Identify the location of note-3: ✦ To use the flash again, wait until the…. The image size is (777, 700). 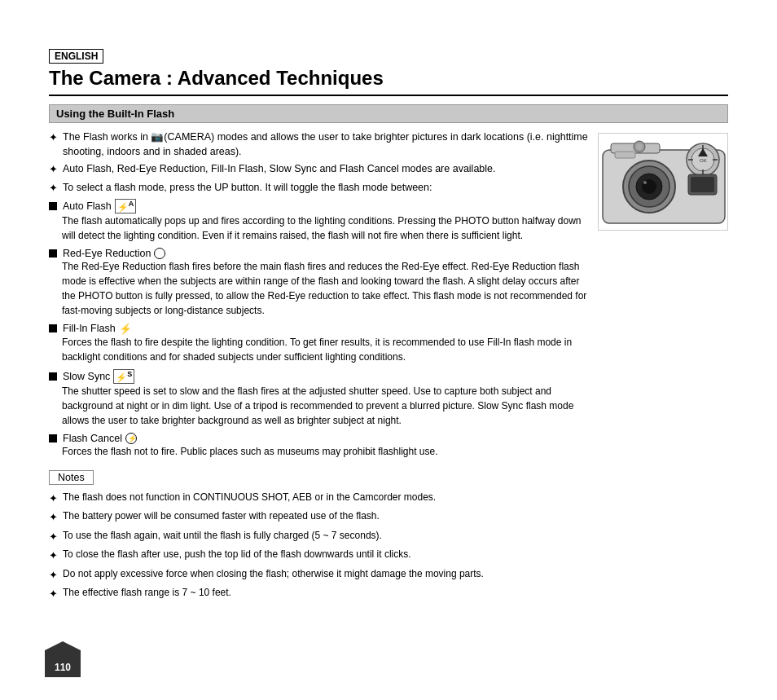
(388, 536).